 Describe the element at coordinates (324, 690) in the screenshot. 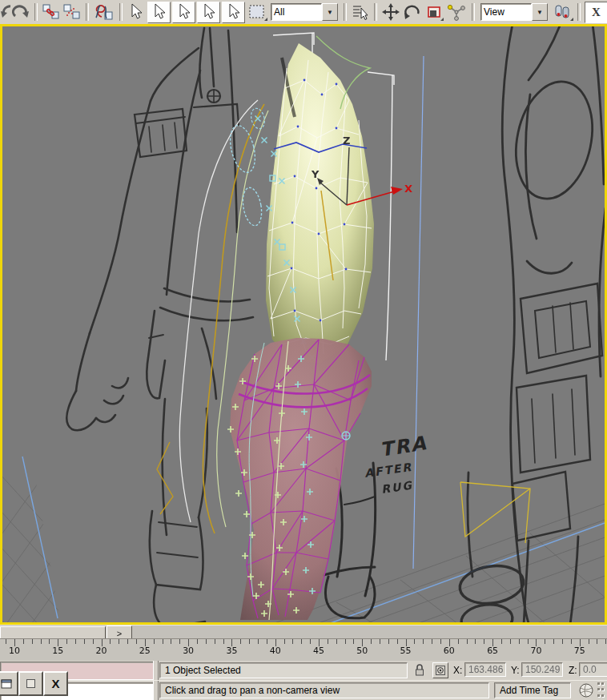

I see `prompt-field: Click and drag to pan a non-camera view` at that location.